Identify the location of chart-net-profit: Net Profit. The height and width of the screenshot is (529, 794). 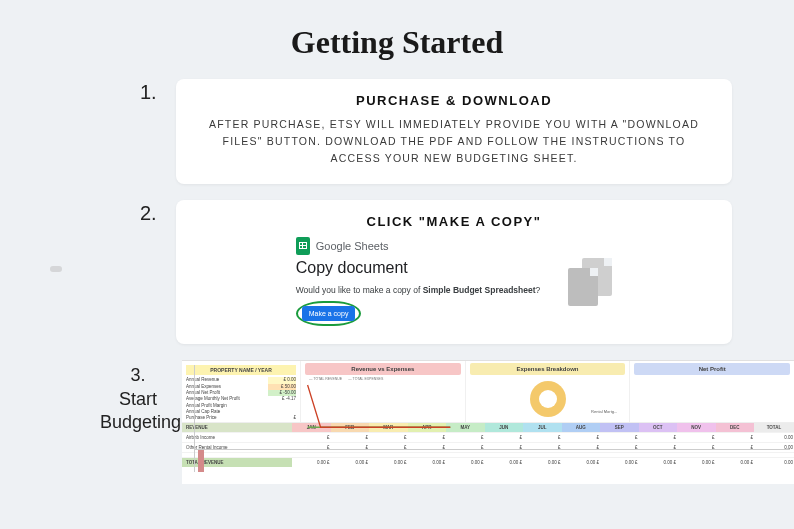
(712, 392).